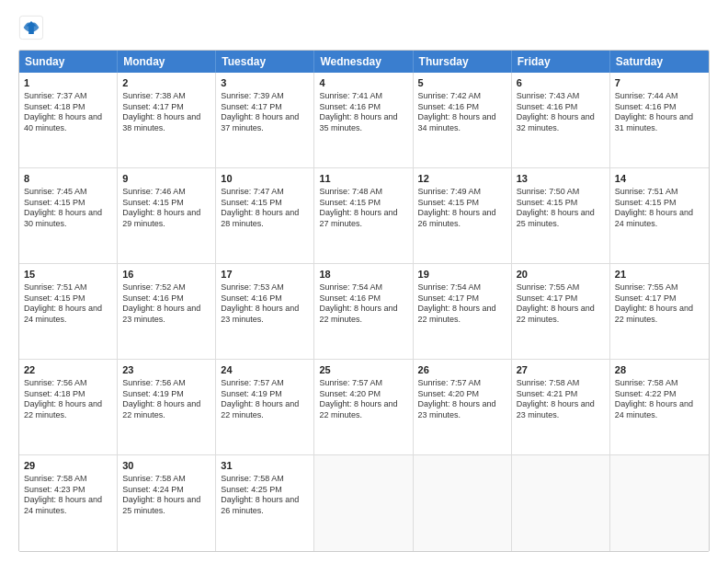 The image size is (728, 563). What do you see at coordinates (561, 178) in the screenshot?
I see `day-number: 13` at bounding box center [561, 178].